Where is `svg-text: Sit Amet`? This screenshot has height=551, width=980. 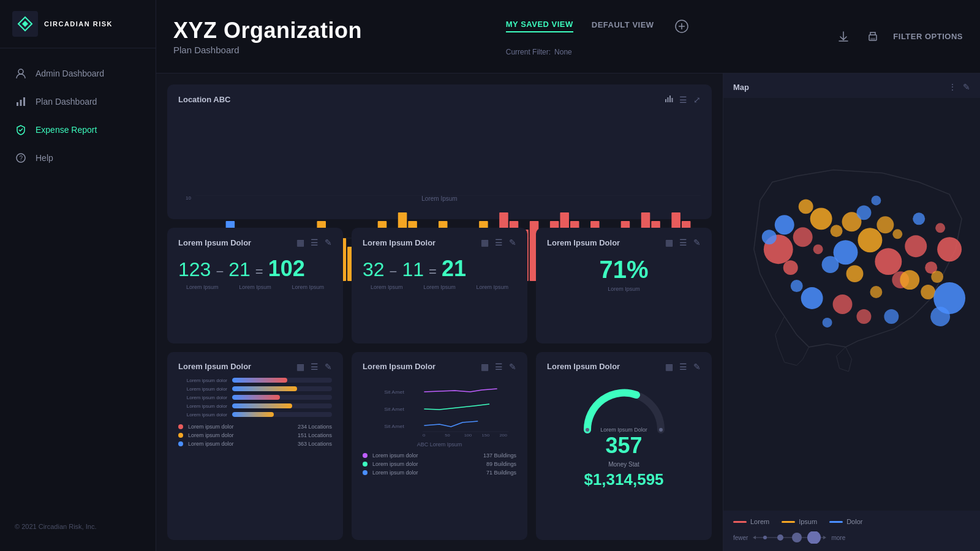
svg-text: Sit Amet is located at coordinates (394, 426).